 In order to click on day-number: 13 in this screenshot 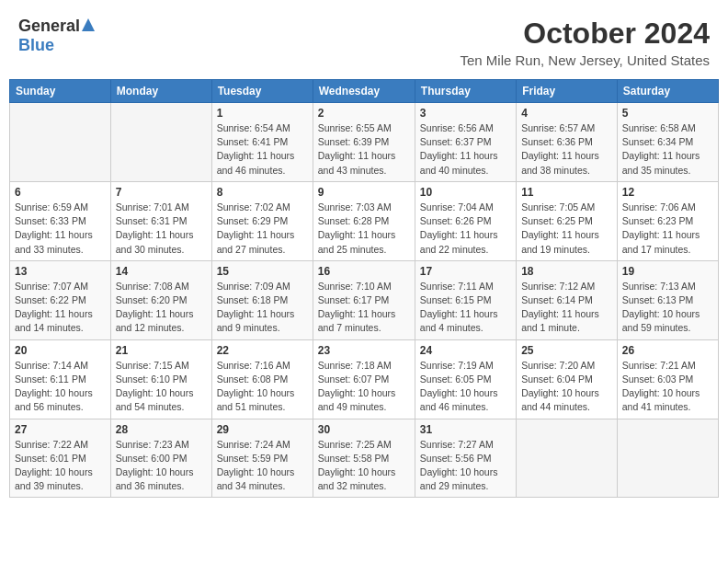, I will do `click(61, 271)`.